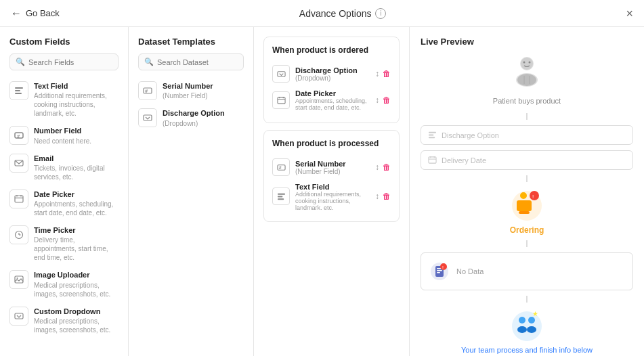 This screenshot has height=356, width=644. I want to click on processed-item-text: Text Field Additional requirements, cook…, so click(332, 196).